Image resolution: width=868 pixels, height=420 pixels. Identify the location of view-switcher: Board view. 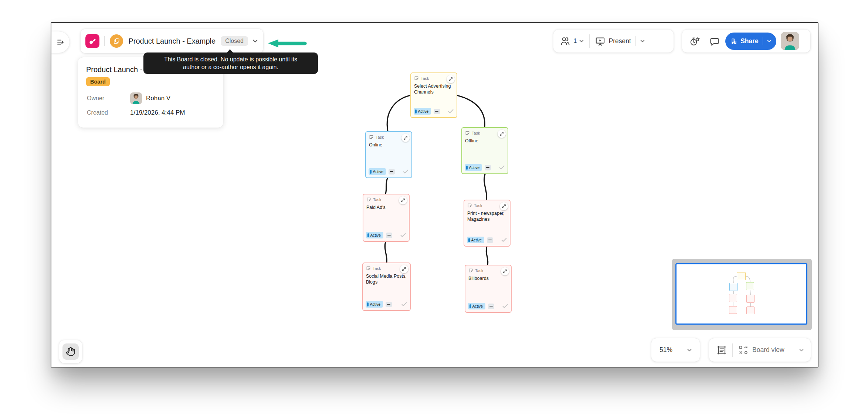
(760, 350).